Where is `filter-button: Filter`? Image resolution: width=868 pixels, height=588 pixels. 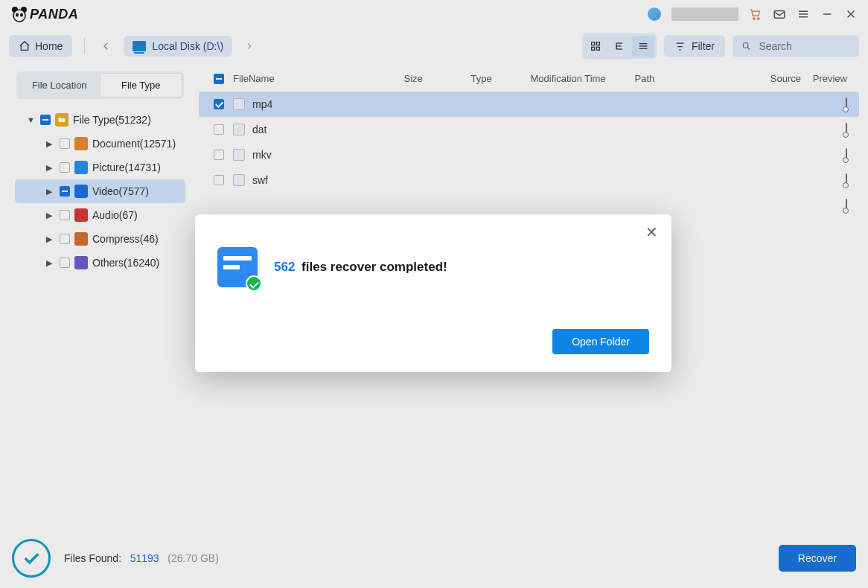 filter-button: Filter is located at coordinates (695, 46).